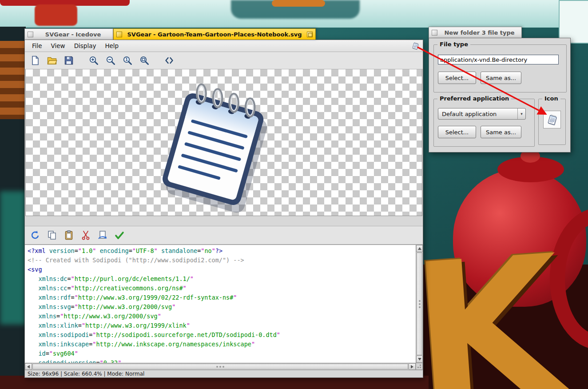 The image size is (588, 389). Describe the element at coordinates (220, 366) in the screenshot. I see `horizontal-scroll-thumb` at that location.